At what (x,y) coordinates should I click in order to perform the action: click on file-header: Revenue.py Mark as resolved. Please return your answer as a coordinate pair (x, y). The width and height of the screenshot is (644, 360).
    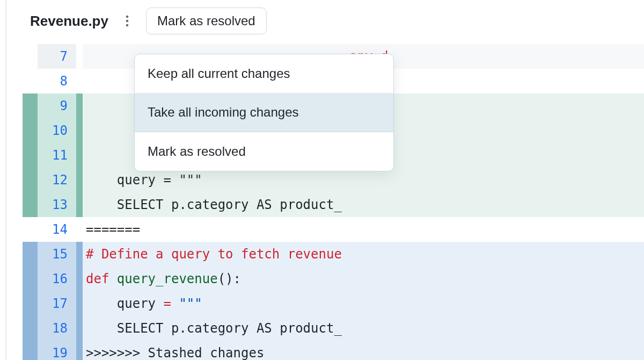
    Looking at the image, I should click on (333, 22).